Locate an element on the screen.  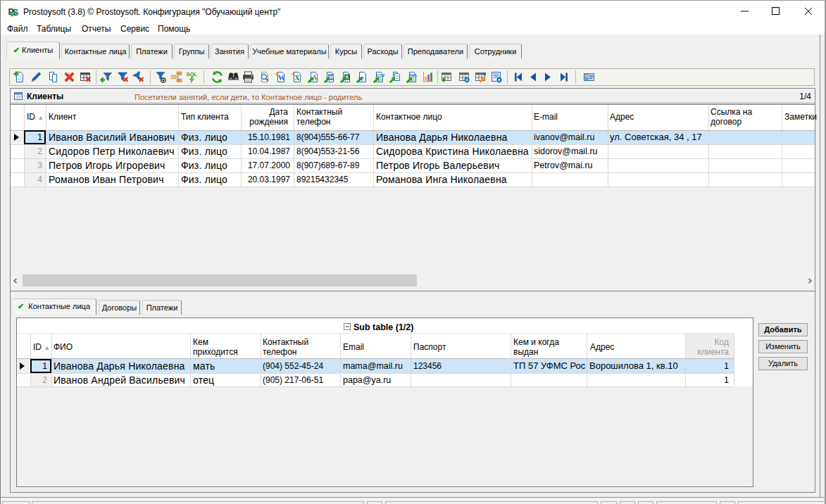
svg-text: W is located at coordinates (282, 77).